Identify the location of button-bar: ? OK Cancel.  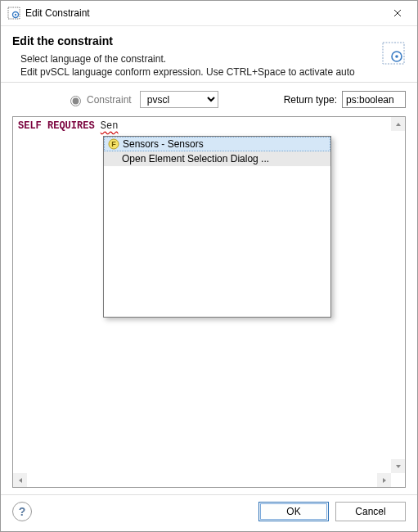
(209, 512).